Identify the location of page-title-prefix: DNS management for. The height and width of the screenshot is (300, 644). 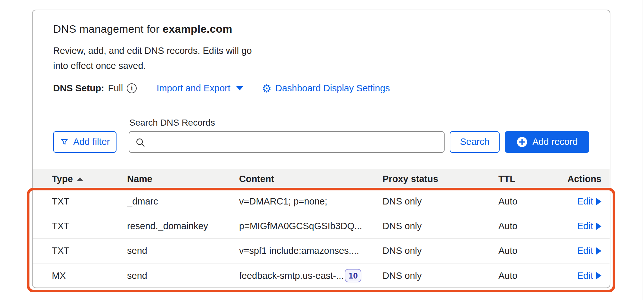
(108, 29).